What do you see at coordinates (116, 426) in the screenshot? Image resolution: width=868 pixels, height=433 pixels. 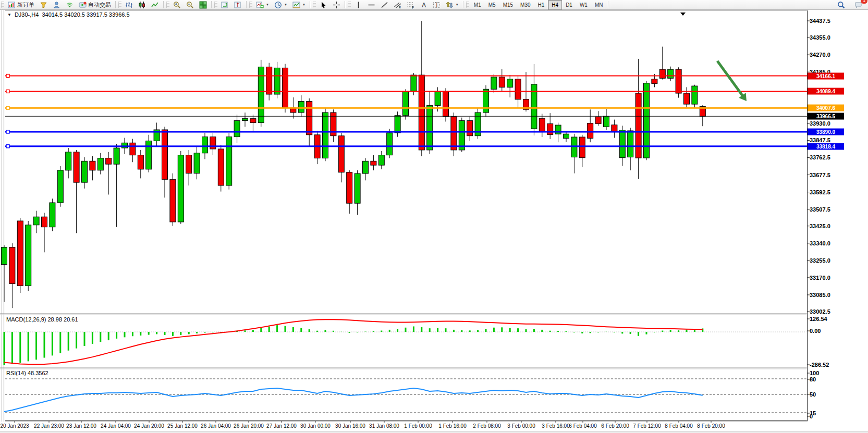 I see `time-axis-label: 24 Jan 04:00` at bounding box center [116, 426].